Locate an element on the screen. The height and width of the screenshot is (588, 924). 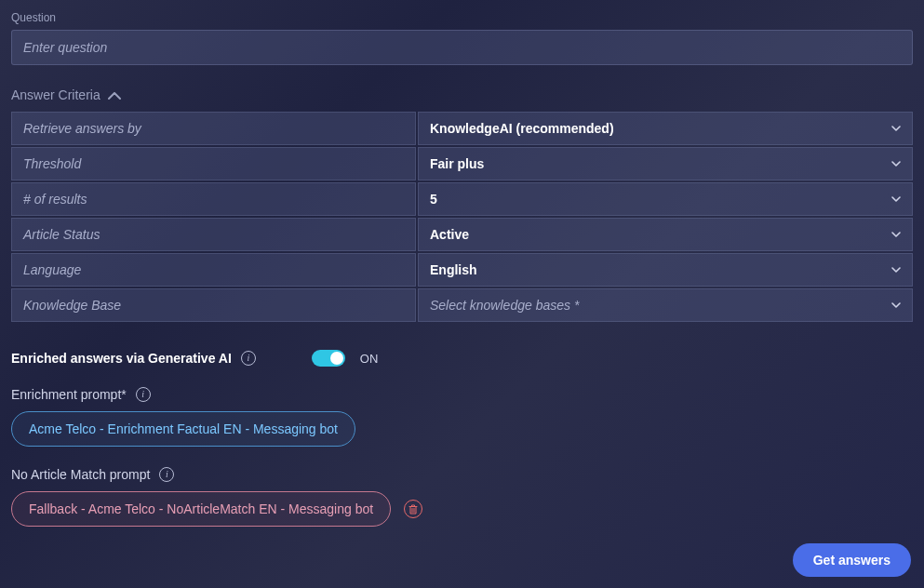
enrichment-prompt-label: Enrichment prompt* is located at coordinates (69, 394).